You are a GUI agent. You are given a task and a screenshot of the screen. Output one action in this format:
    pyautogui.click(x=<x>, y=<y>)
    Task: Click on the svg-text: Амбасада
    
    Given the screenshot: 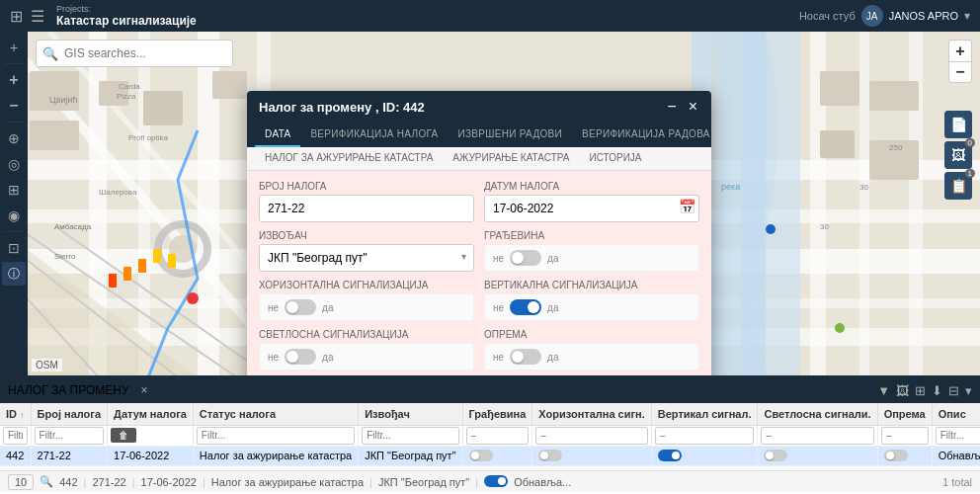 What is the action you would take?
    pyautogui.click(x=73, y=227)
    